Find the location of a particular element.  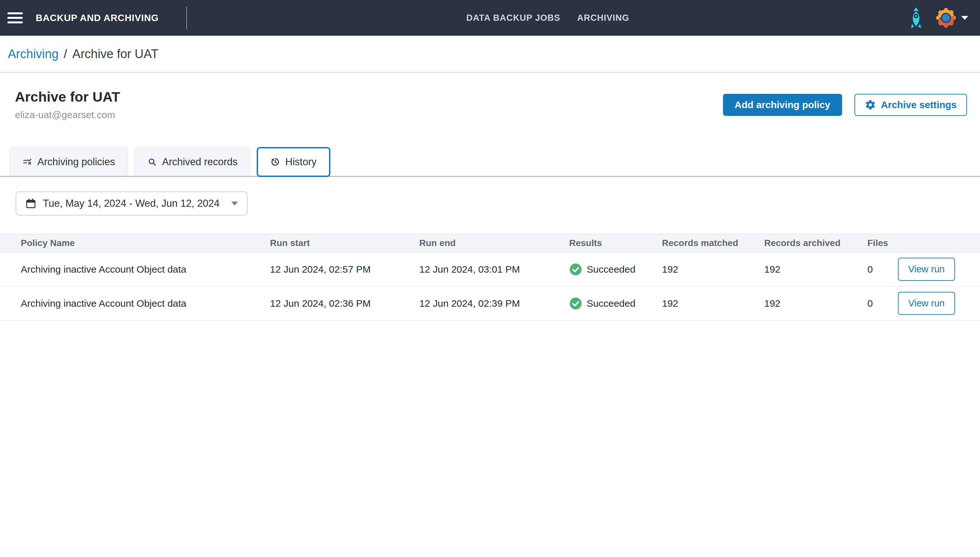

account-menu-button is located at coordinates (952, 18).